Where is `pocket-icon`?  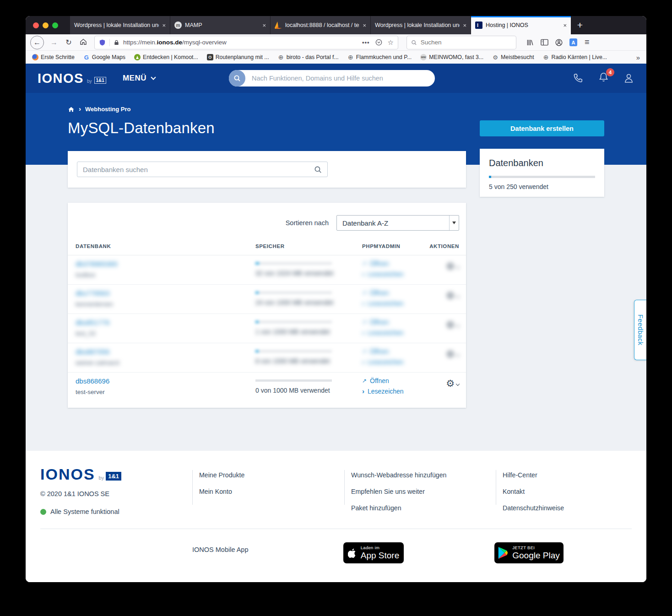 pocket-icon is located at coordinates (379, 42).